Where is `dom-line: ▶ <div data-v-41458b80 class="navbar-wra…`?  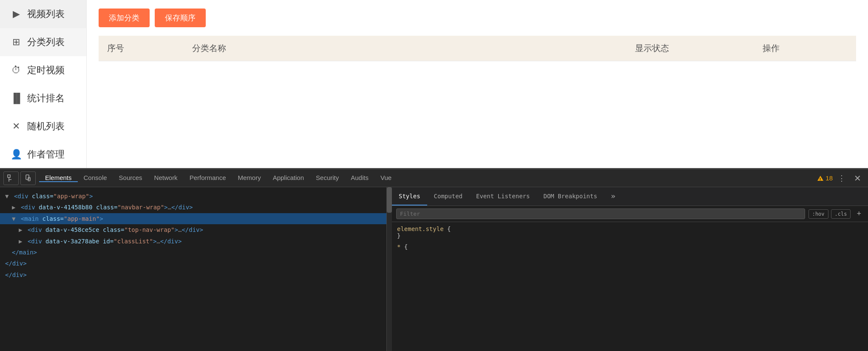 dom-line: ▶ <div data-v-41458b80 class="navbar-wra… is located at coordinates (193, 207).